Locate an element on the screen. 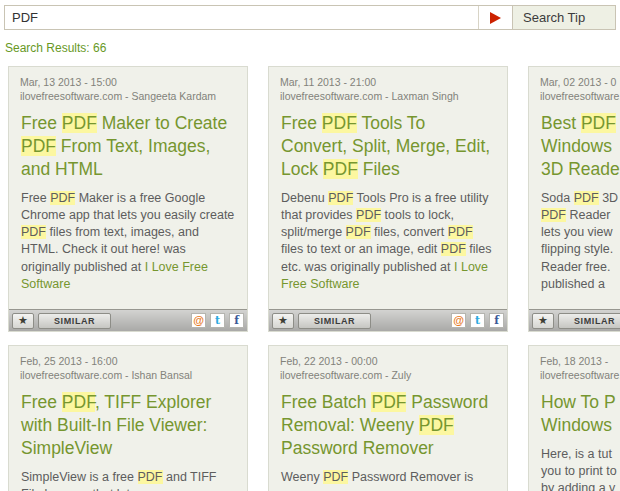  card-source: ilovefreesoftware.com - Laxman Singh is located at coordinates (388, 96).